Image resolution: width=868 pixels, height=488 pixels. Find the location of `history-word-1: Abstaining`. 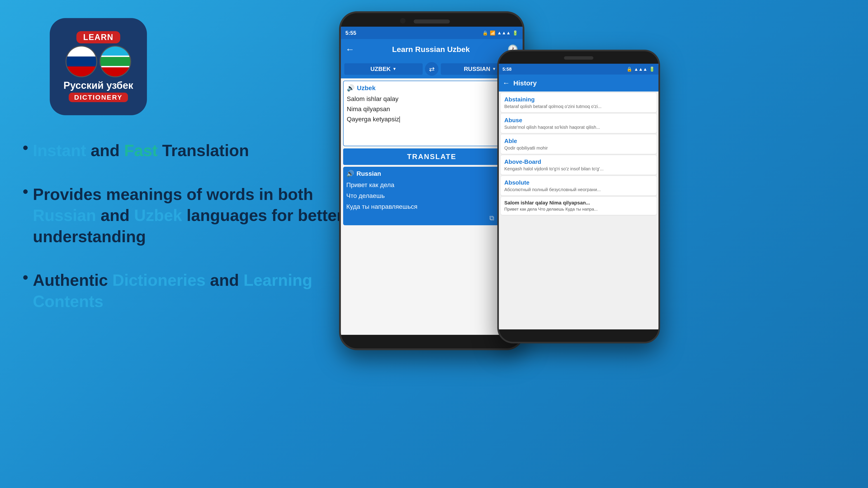

history-word-1: Abstaining is located at coordinates (579, 100).